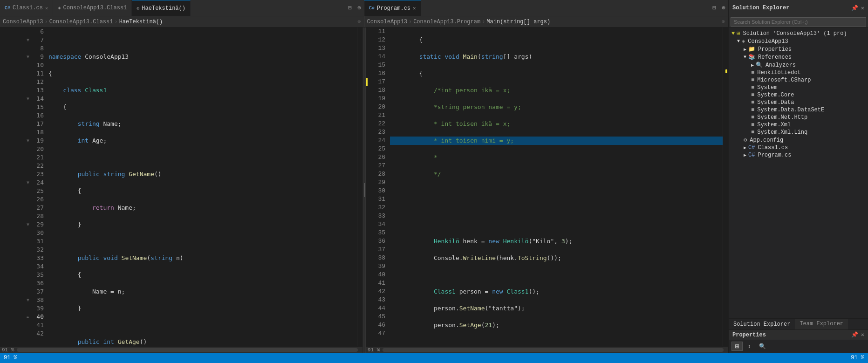 The image size is (868, 363). I want to click on props-grid-btn: ⊞, so click(737, 346).